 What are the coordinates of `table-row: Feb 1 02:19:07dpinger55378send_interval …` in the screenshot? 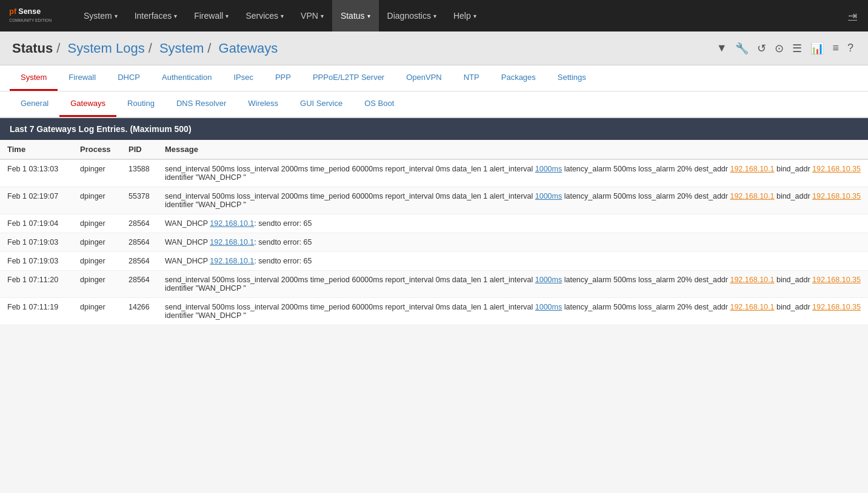 It's located at (434, 201).